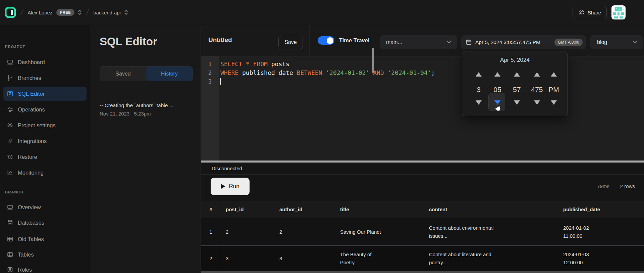  I want to click on gear-icon, so click(10, 125).